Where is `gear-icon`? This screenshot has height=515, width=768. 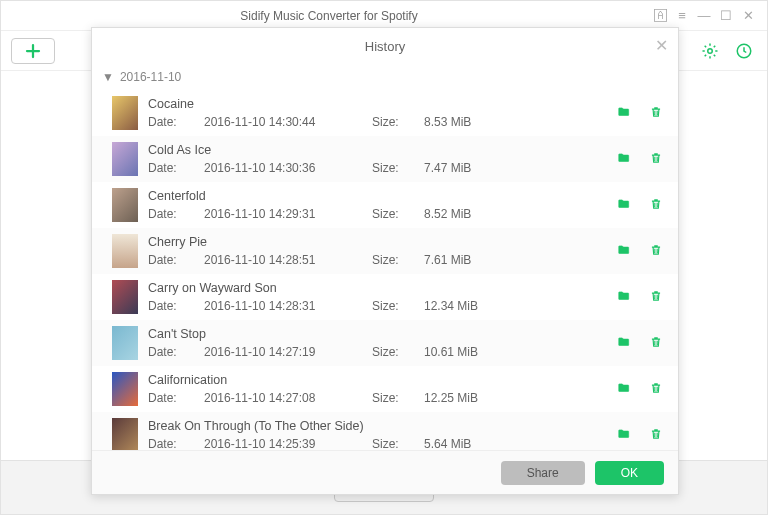
gear-icon is located at coordinates (710, 51).